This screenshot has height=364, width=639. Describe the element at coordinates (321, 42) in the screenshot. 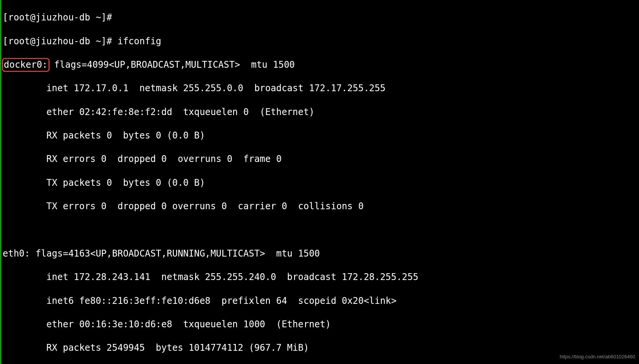

I see `prompt-line-command: [root@jiuzhou-db ~]# ifconfig` at that location.